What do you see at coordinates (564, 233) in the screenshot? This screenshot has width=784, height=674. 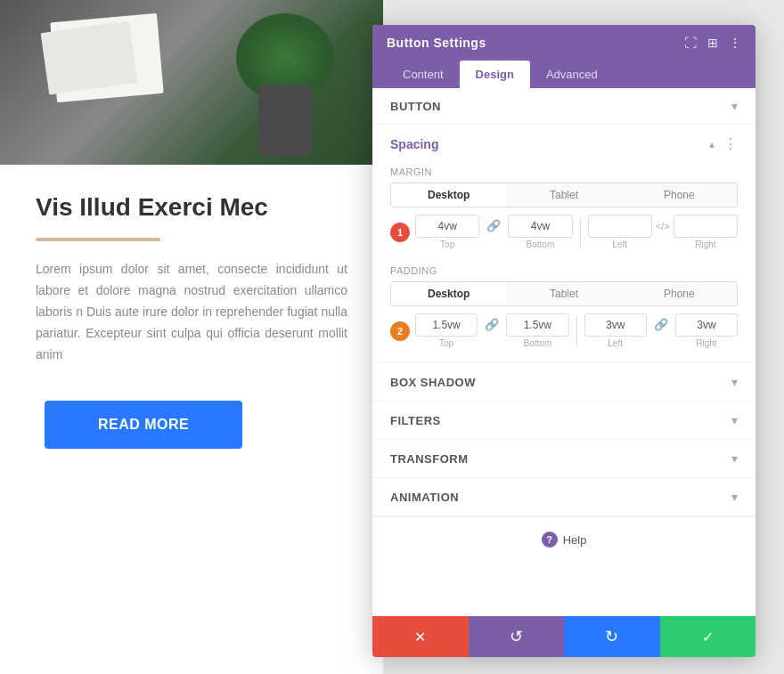 I see `margin-input-row: 1 Top 🔗 Bottom Left` at bounding box center [564, 233].